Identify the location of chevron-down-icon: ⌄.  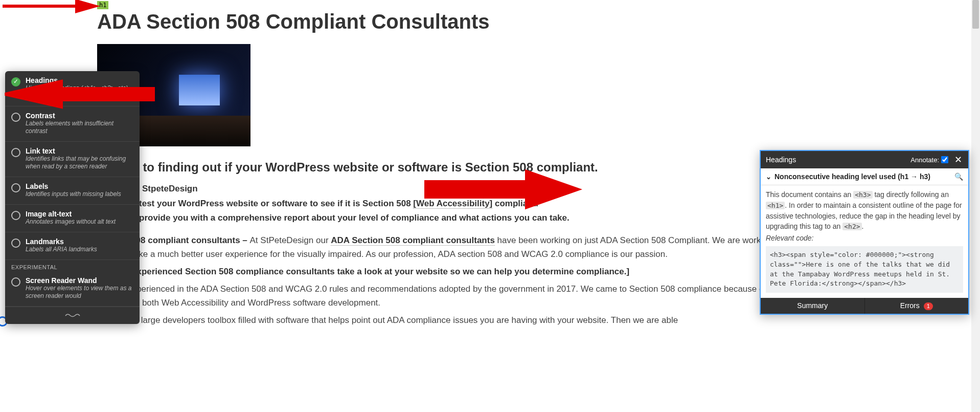
(769, 177).